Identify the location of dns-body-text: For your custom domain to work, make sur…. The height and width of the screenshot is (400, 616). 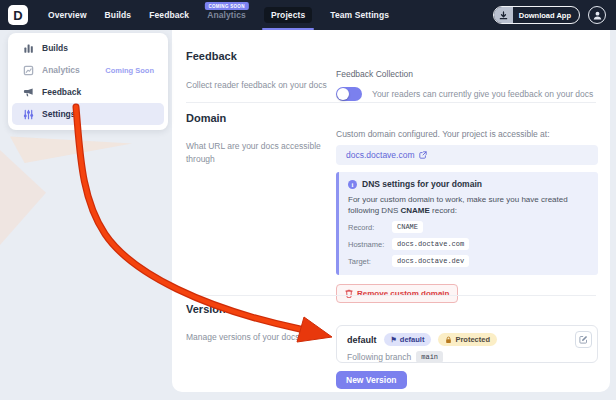
(458, 205).